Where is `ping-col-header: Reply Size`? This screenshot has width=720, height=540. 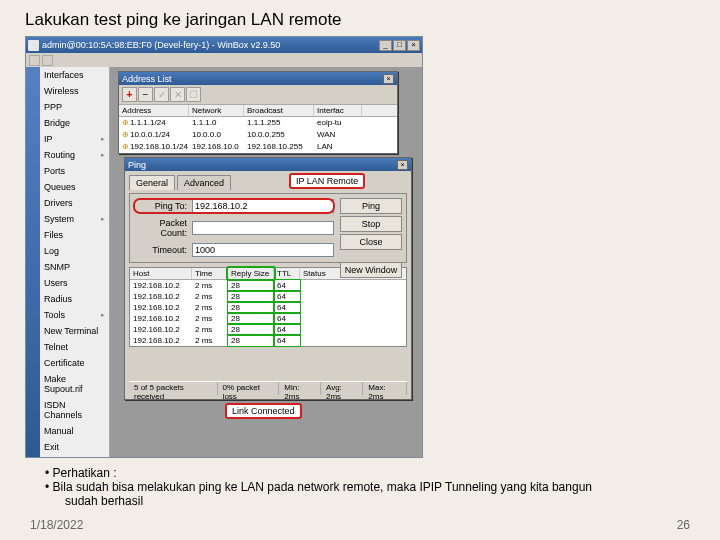 ping-col-header: Reply Size is located at coordinates (251, 274).